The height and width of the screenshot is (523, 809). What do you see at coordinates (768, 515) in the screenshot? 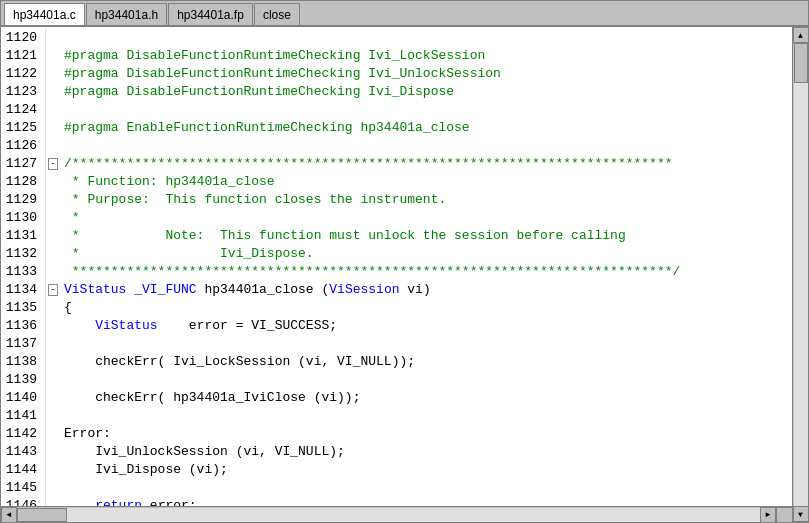
I see `scroll-right-button: ►` at bounding box center [768, 515].